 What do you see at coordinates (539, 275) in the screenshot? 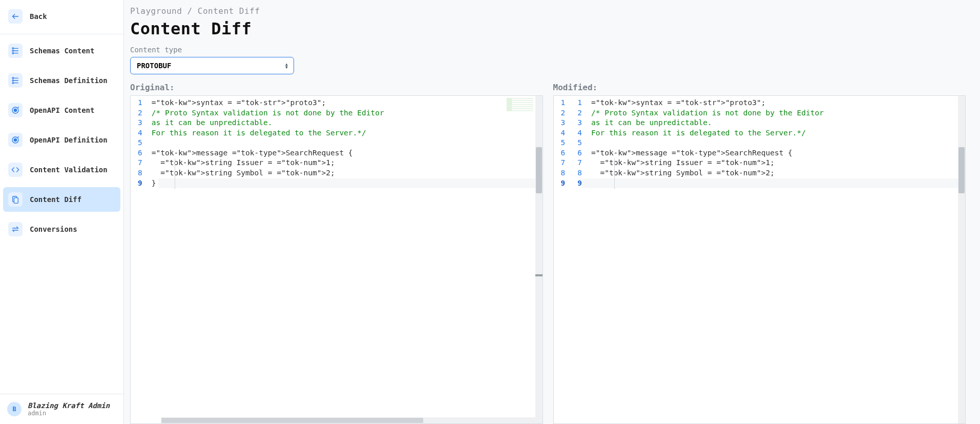
I see `scroll-overview-mark` at bounding box center [539, 275].